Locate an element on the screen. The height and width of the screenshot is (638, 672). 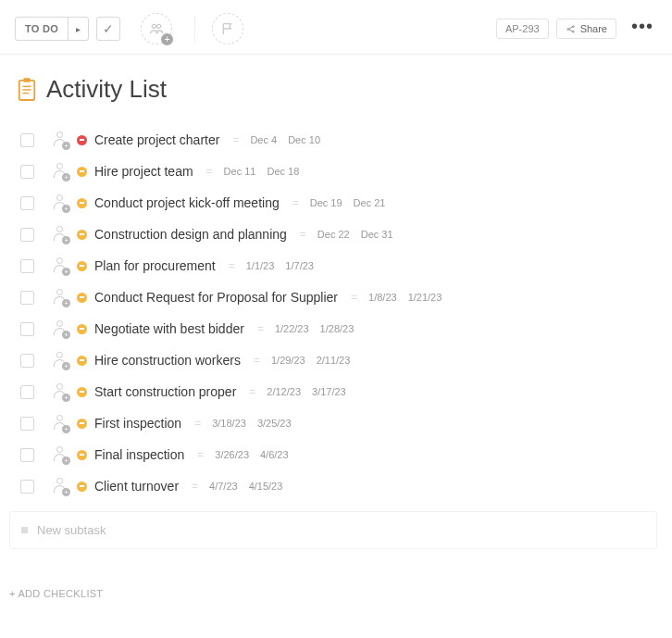
priority-flag-button is located at coordinates (228, 29).